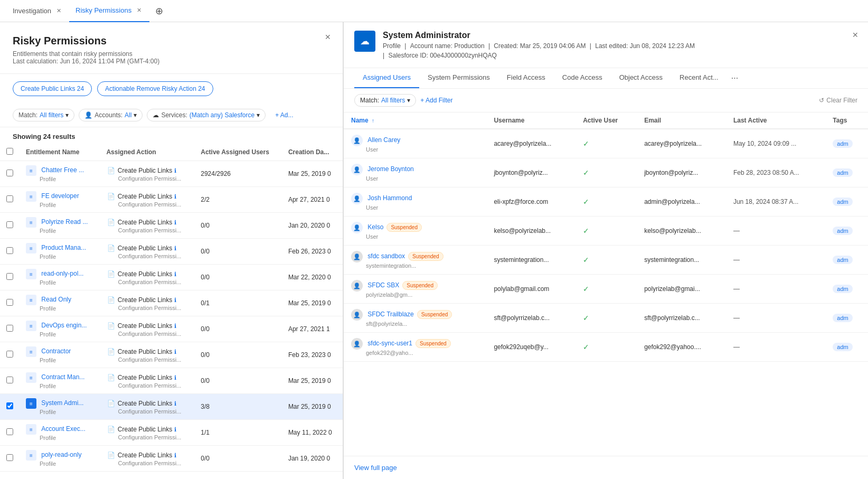 This screenshot has width=868, height=479. What do you see at coordinates (60, 303) in the screenshot?
I see `entitlement-name-cell: ≡ Read Only Profile` at bounding box center [60, 303].